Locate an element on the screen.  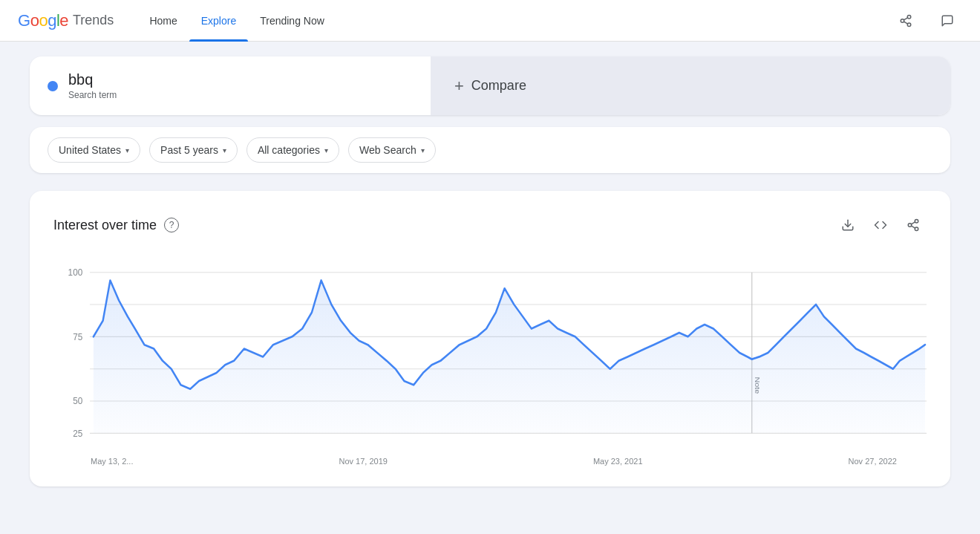
search-term: bbq is located at coordinates (92, 80).